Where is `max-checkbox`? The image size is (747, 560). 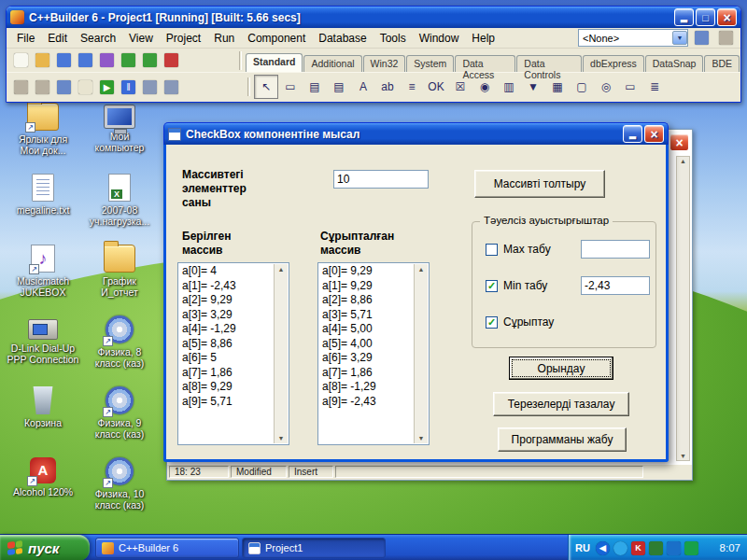 max-checkbox is located at coordinates (491, 250).